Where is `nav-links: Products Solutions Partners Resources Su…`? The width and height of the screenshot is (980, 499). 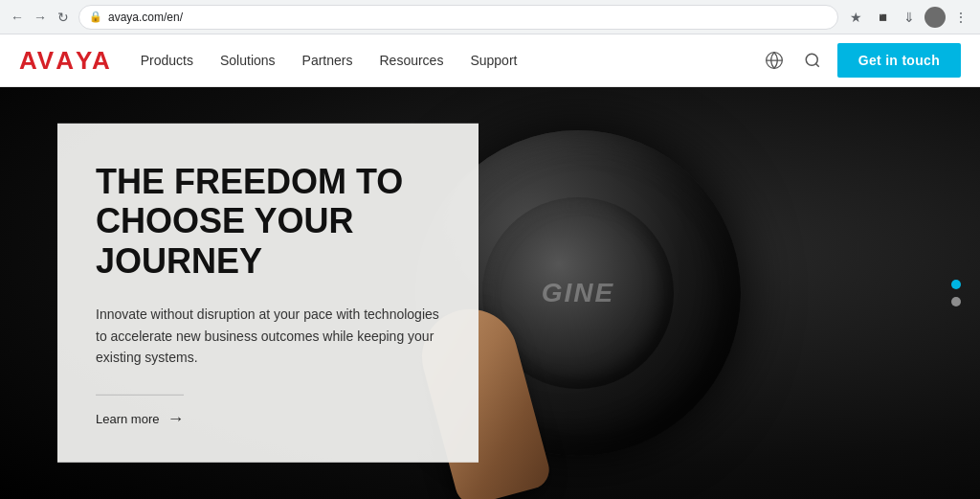
nav-links: Products Solutions Partners Resources Su… is located at coordinates (451, 60).